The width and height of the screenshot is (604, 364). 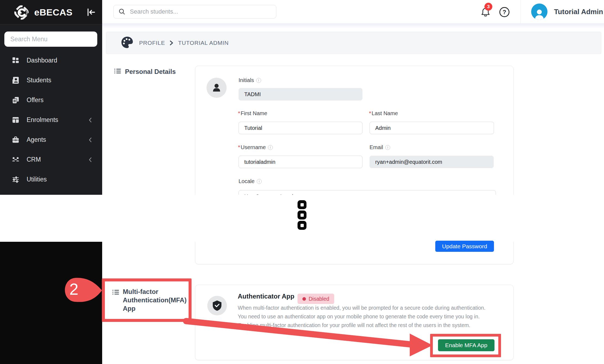 I want to click on loading-spinner, so click(x=302, y=216).